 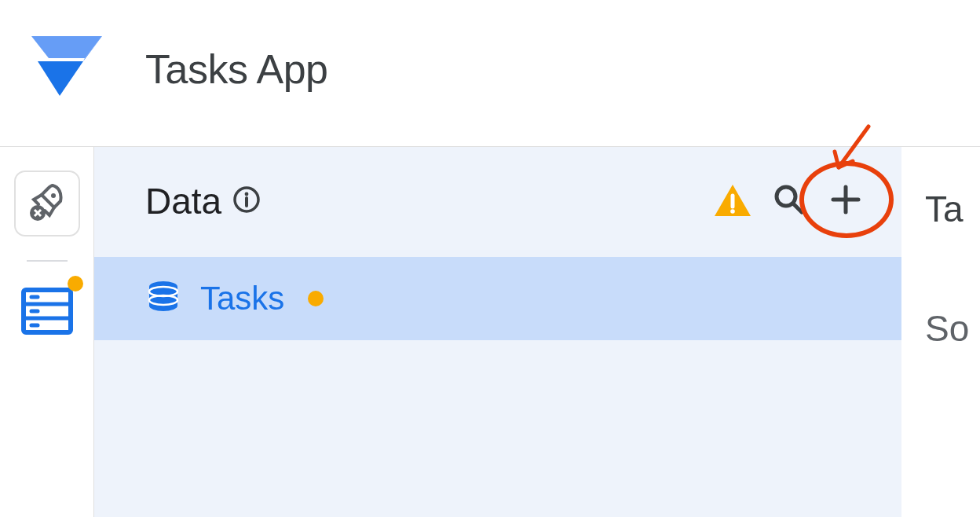 I want to click on appsheet-logo-icon, so click(x=67, y=69).